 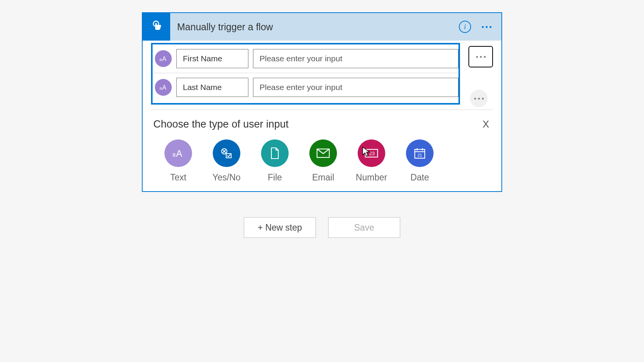 What do you see at coordinates (274, 178) in the screenshot?
I see `type-option-label: File` at bounding box center [274, 178].